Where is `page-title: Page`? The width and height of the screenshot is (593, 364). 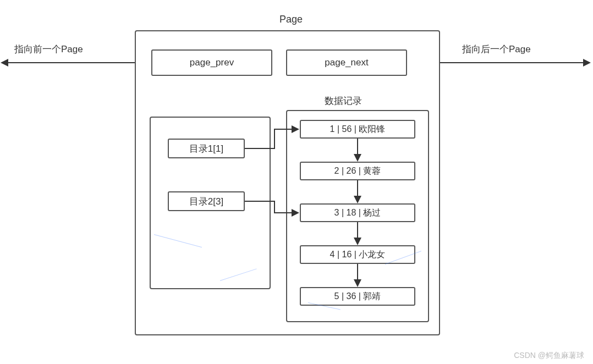 page-title: Page is located at coordinates (291, 20).